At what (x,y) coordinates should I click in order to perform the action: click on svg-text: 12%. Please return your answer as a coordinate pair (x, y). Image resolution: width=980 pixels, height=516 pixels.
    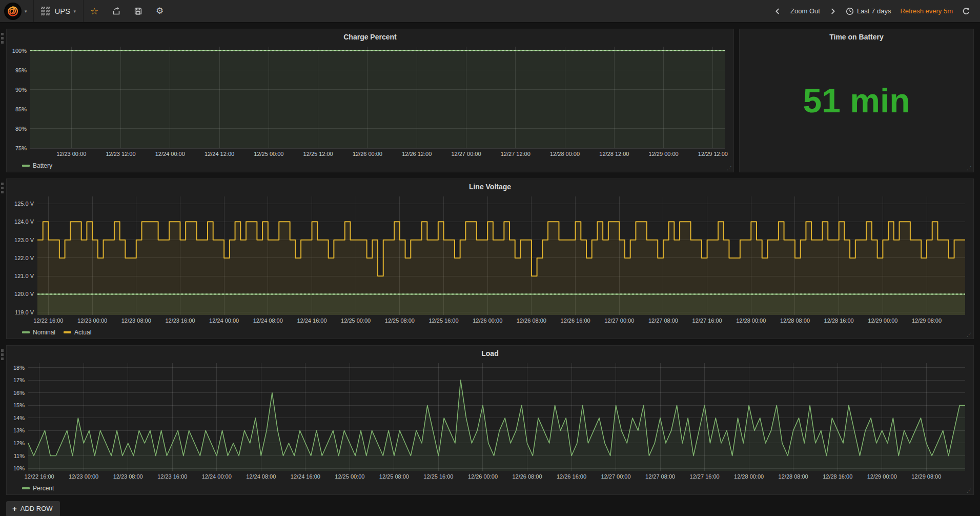
    Looking at the image, I should click on (19, 443).